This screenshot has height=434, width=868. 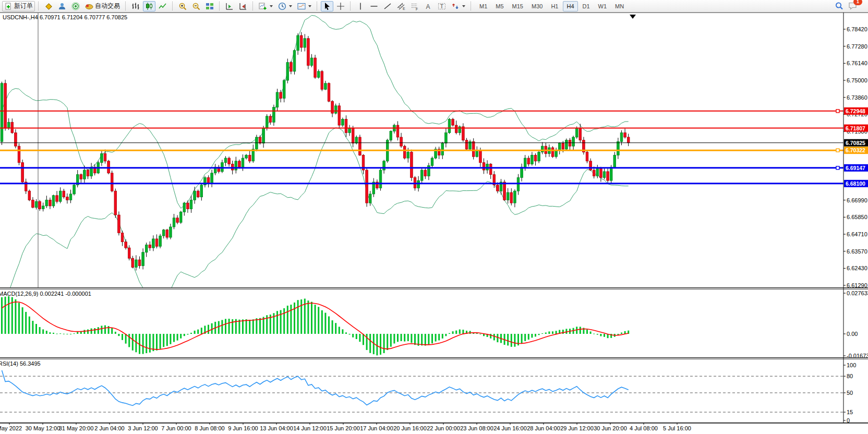 What do you see at coordinates (855, 111) in the screenshot?
I see `svg-text: 6.72948` at bounding box center [855, 111].